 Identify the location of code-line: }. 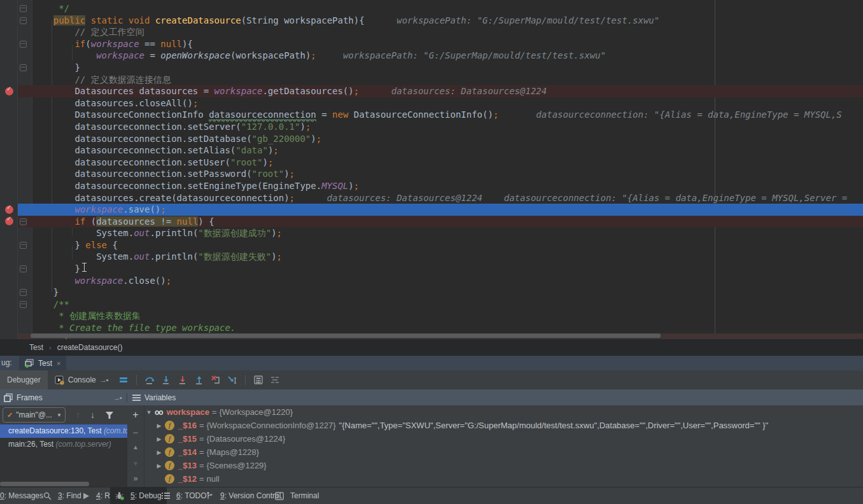
(432, 269).